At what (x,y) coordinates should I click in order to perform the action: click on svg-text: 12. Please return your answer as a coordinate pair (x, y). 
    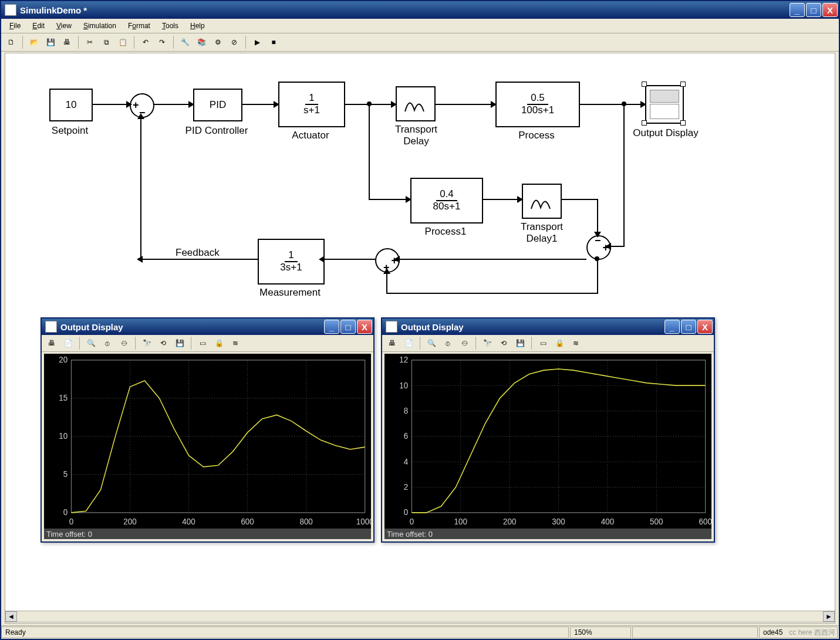
    Looking at the image, I should click on (404, 360).